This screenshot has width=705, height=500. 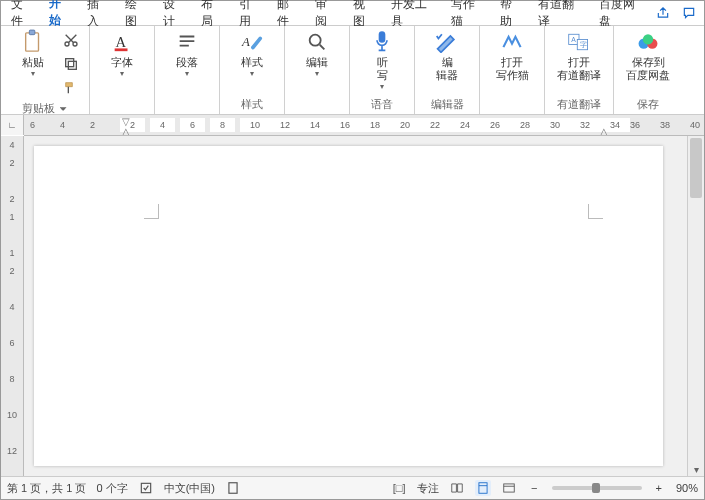 What do you see at coordinates (512, 42) in the screenshot?
I see `xiezuomao-icon` at bounding box center [512, 42].